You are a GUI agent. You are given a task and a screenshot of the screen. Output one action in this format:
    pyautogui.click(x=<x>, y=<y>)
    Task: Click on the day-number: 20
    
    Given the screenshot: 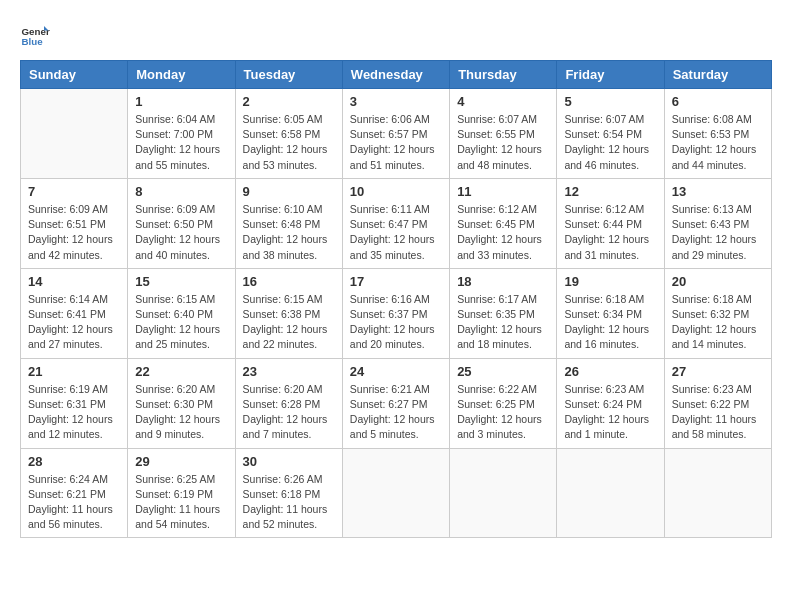 What is the action you would take?
    pyautogui.click(x=718, y=282)
    